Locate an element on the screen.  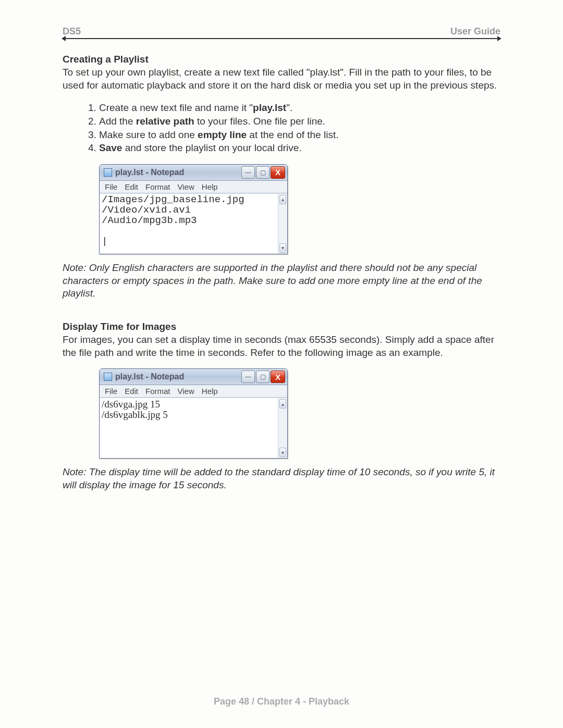
step-1: Create a new text file and name it "play… is located at coordinates (300, 108).